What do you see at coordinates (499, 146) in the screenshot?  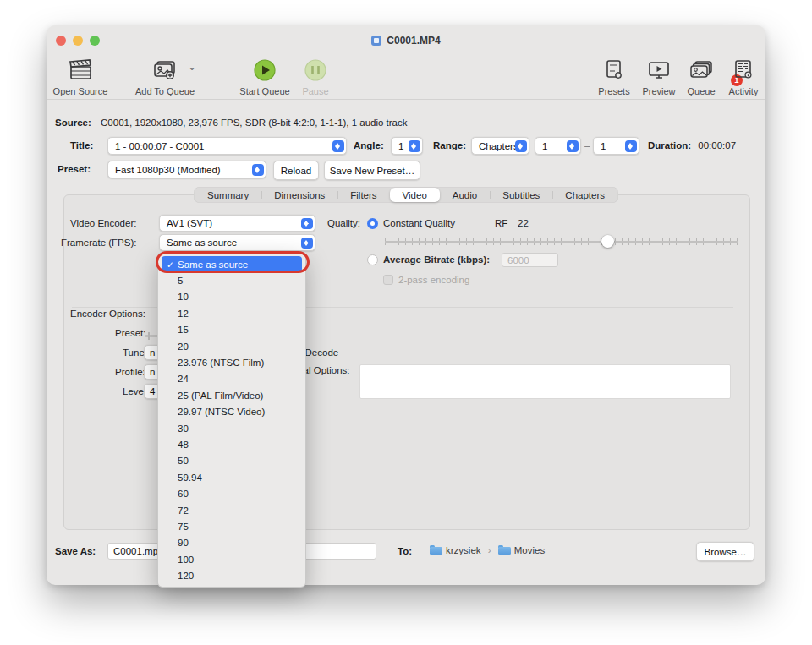 I see `range-type-value: Chapters` at bounding box center [499, 146].